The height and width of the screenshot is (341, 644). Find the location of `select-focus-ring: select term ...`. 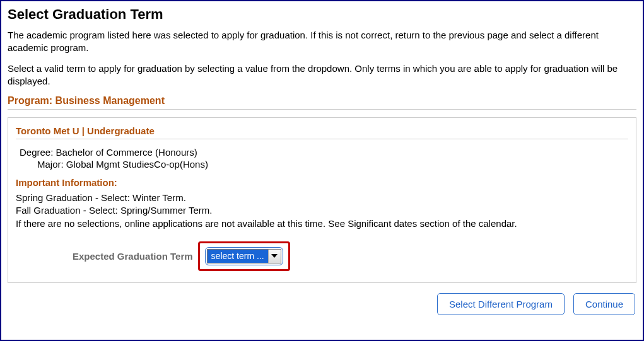

select-focus-ring: select term ... is located at coordinates (244, 256).